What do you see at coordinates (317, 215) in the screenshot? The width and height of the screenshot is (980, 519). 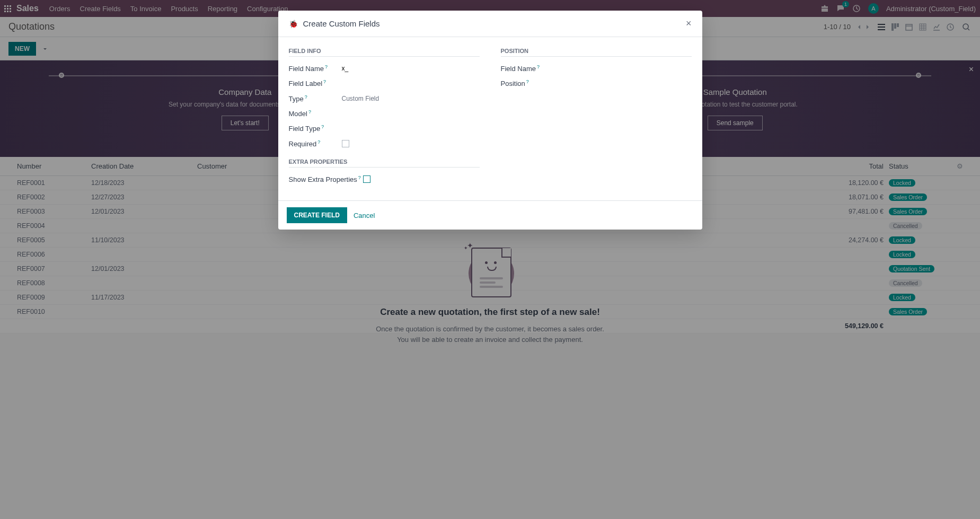 I see `create-field-button: CREATE FIELD` at bounding box center [317, 215].